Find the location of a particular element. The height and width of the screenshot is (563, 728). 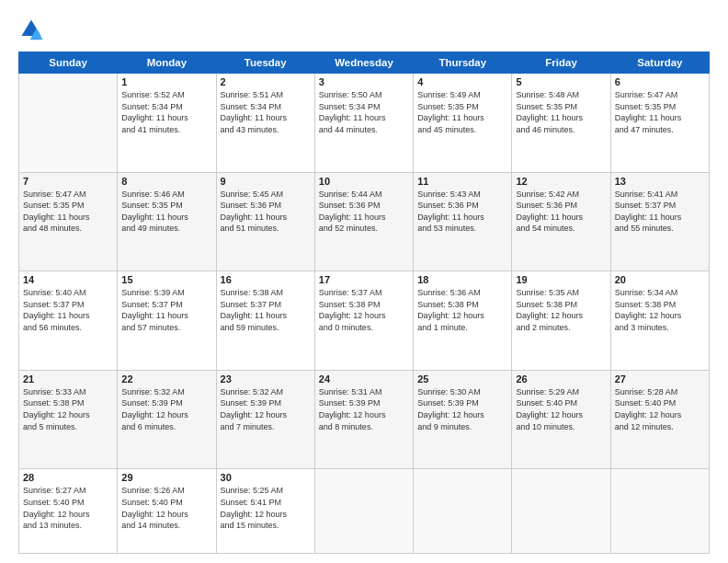

day-info: Sunrise: 5:25 AMSunset: 5:41 PMDaylight:… is located at coordinates (266, 508).